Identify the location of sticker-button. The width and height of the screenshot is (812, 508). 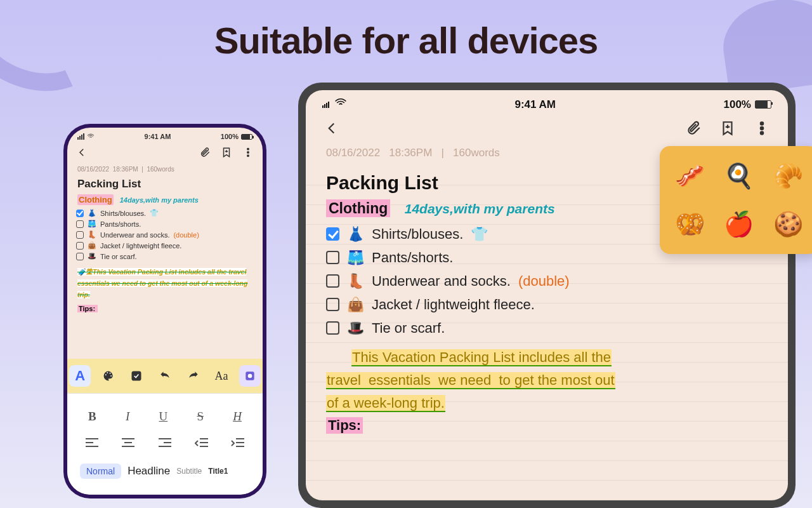
(250, 376).